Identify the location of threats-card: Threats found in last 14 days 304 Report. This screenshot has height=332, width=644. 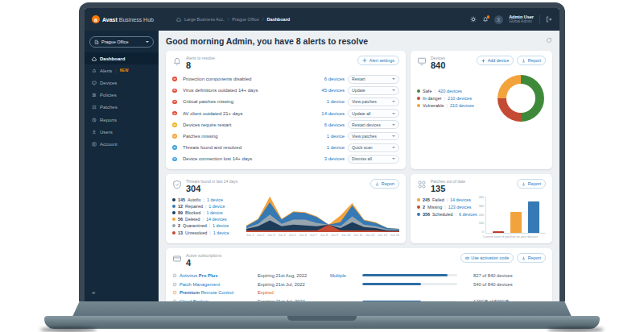
(286, 209).